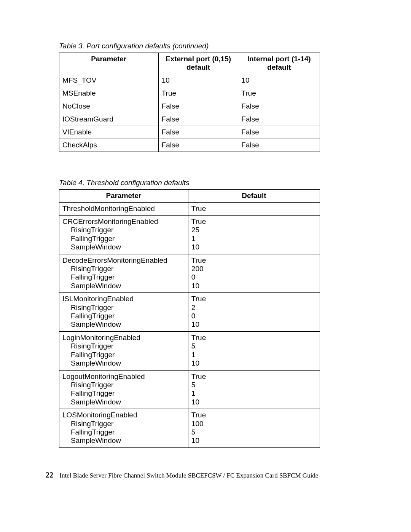 The height and width of the screenshot is (532, 411). Describe the element at coordinates (198, 269) in the screenshot. I see `val-rising-trigger: 200` at that location.